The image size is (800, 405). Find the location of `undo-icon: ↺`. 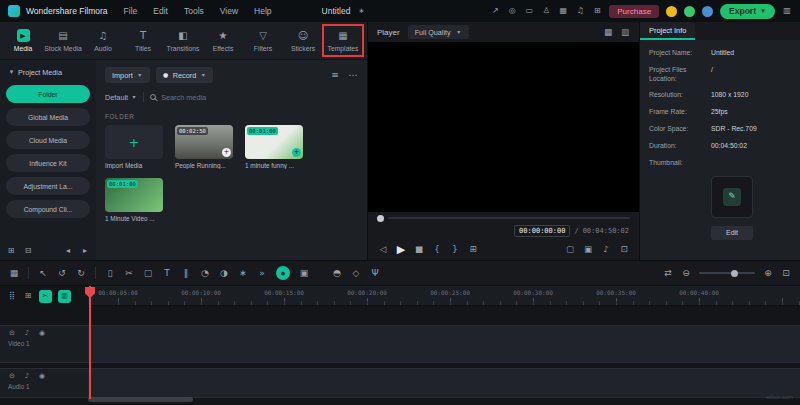

undo-icon: ↺ is located at coordinates (62, 274).